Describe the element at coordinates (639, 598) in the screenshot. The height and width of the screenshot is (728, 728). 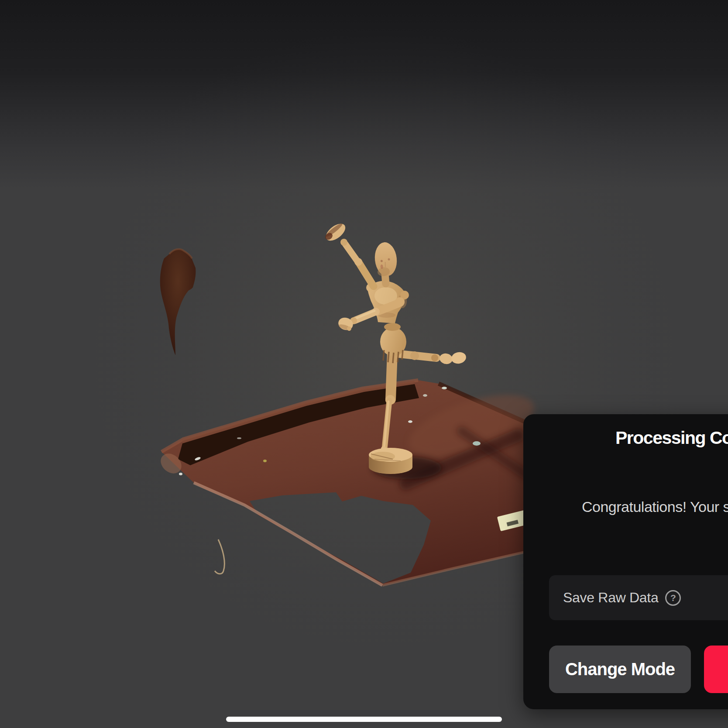
I see `save-raw-data-row: Save Raw Data ?` at that location.